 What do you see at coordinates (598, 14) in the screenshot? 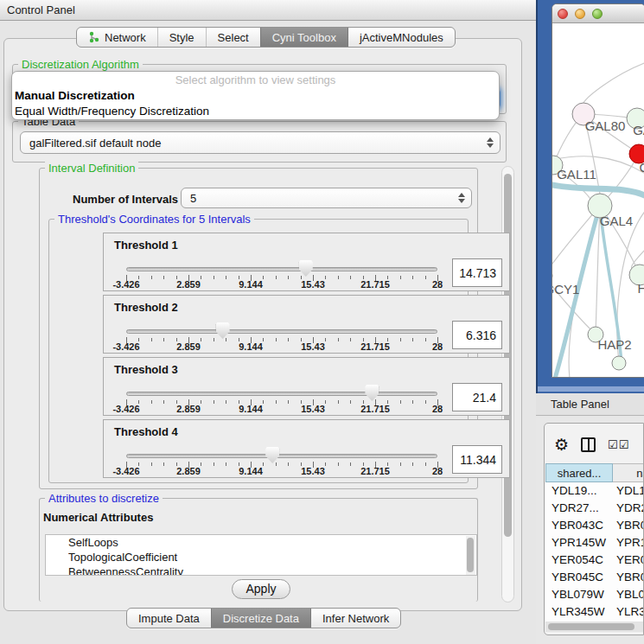
I see `network-window-titlebar` at bounding box center [598, 14].